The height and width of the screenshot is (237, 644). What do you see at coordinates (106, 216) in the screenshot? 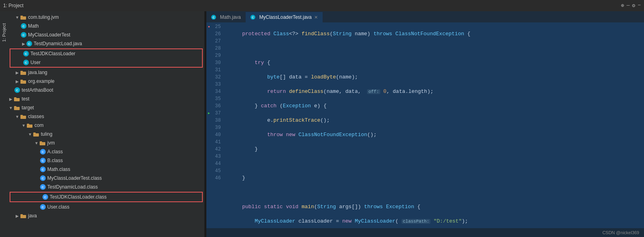
I see `tree-item-java: ▶ java` at bounding box center [106, 216].